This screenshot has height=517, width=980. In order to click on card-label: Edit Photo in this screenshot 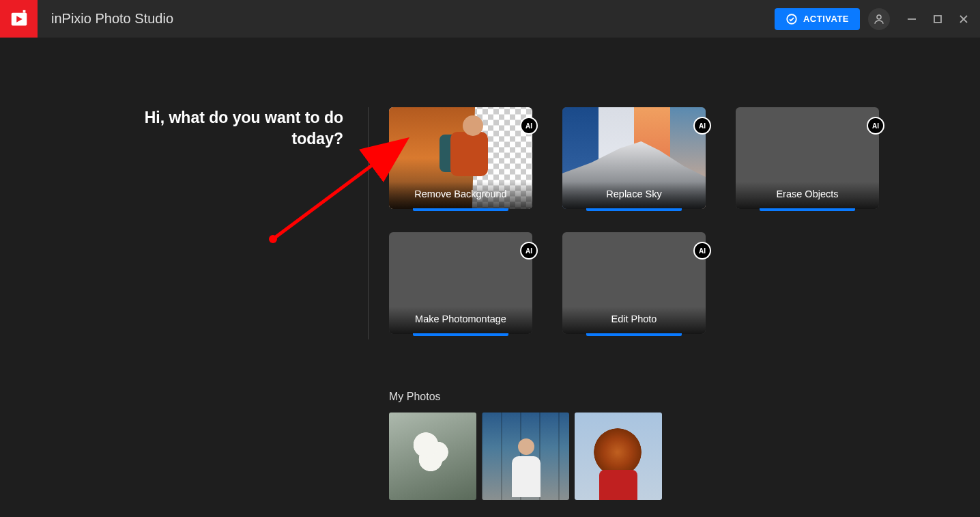, I will do `click(635, 319)`.